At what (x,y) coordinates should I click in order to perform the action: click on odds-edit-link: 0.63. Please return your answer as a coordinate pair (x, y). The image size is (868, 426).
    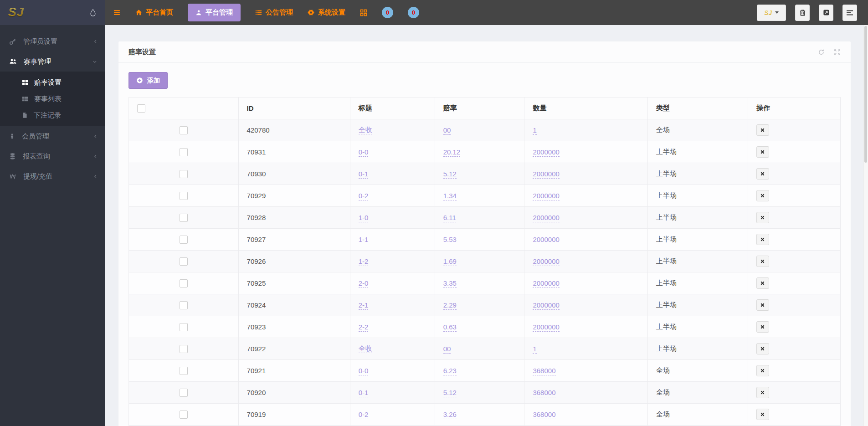
    Looking at the image, I should click on (450, 327).